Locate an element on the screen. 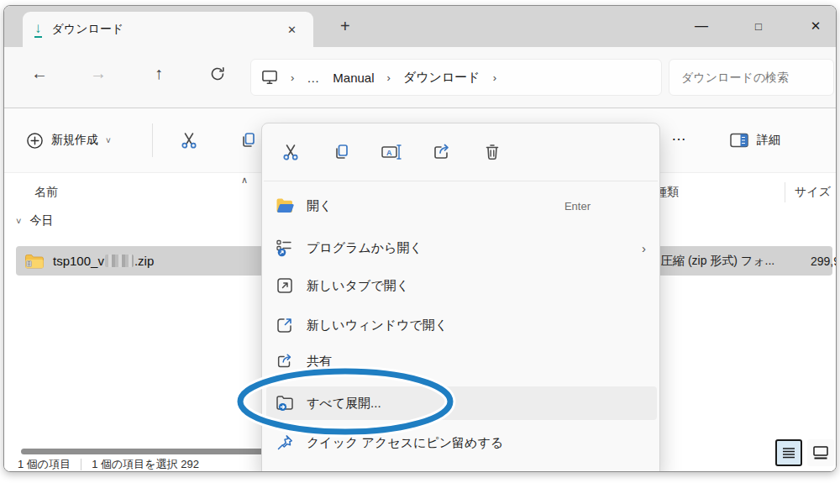  open-new-tab-icon is located at coordinates (285, 286).